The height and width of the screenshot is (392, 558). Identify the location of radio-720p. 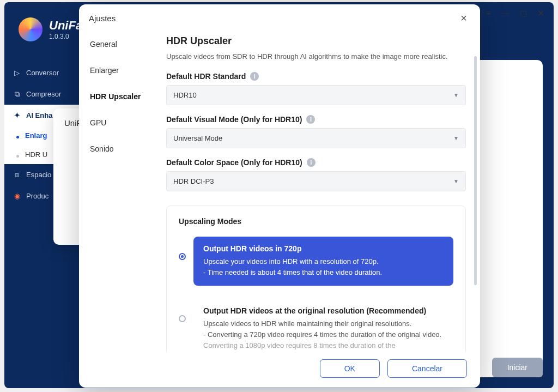
(182, 256).